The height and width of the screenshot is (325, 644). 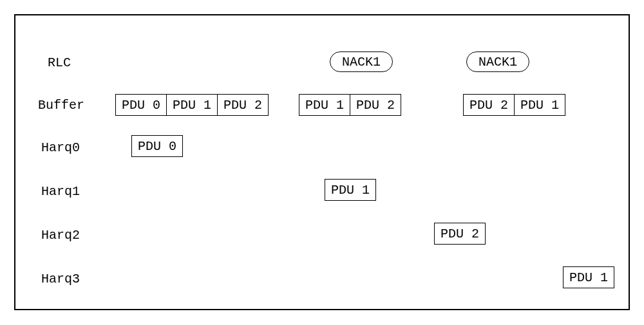 I want to click on buffer-g3-pdu1: PDU 1, so click(x=540, y=105).